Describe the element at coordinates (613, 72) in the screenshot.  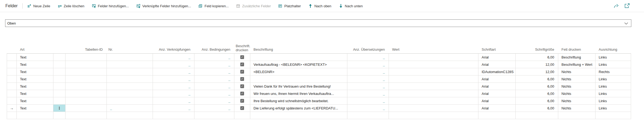
I see `cell-ausrichtung: Rechts` at that location.